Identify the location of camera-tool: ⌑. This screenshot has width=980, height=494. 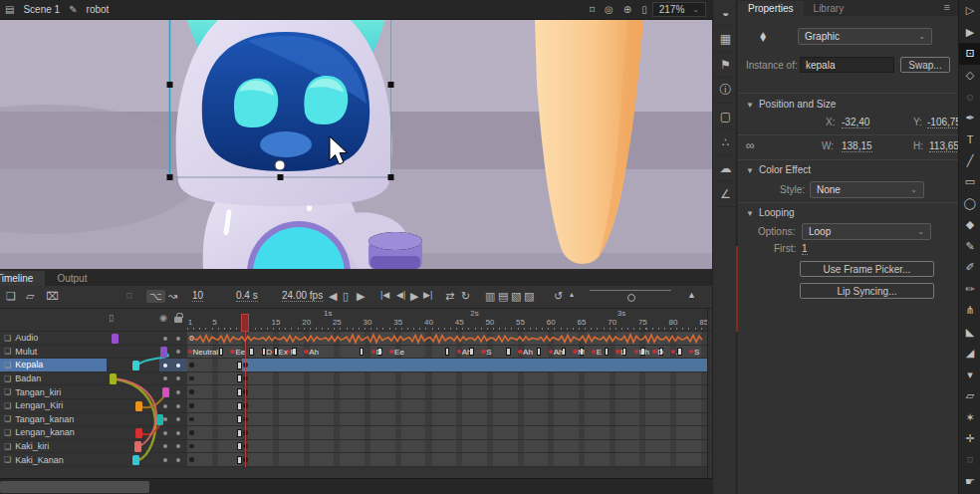
(970, 461).